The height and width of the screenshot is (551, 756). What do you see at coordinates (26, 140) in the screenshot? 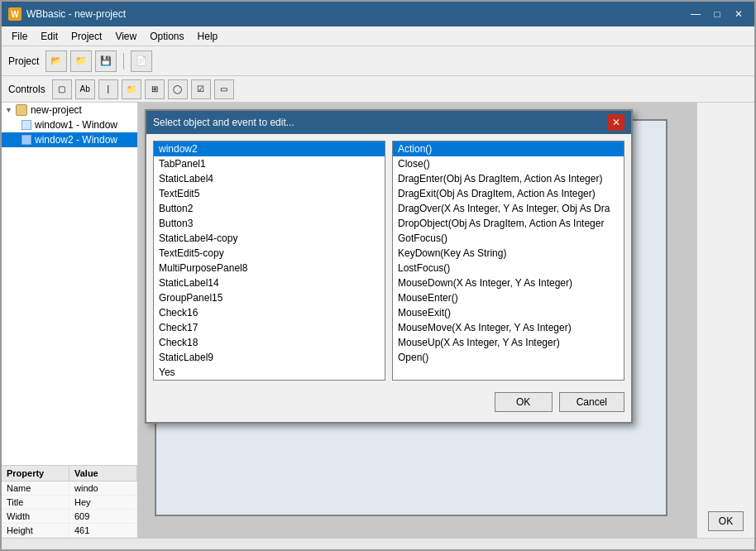
I see `window2-icon` at bounding box center [26, 140].